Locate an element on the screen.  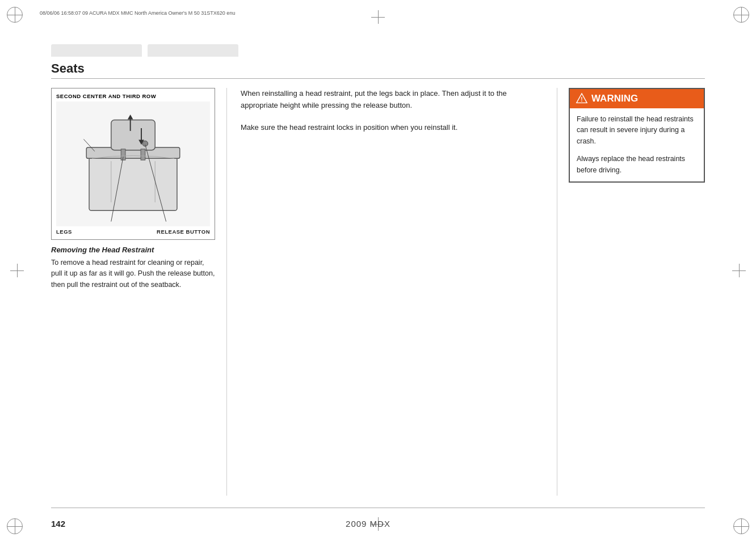
crosshair-left is located at coordinates (17, 270).